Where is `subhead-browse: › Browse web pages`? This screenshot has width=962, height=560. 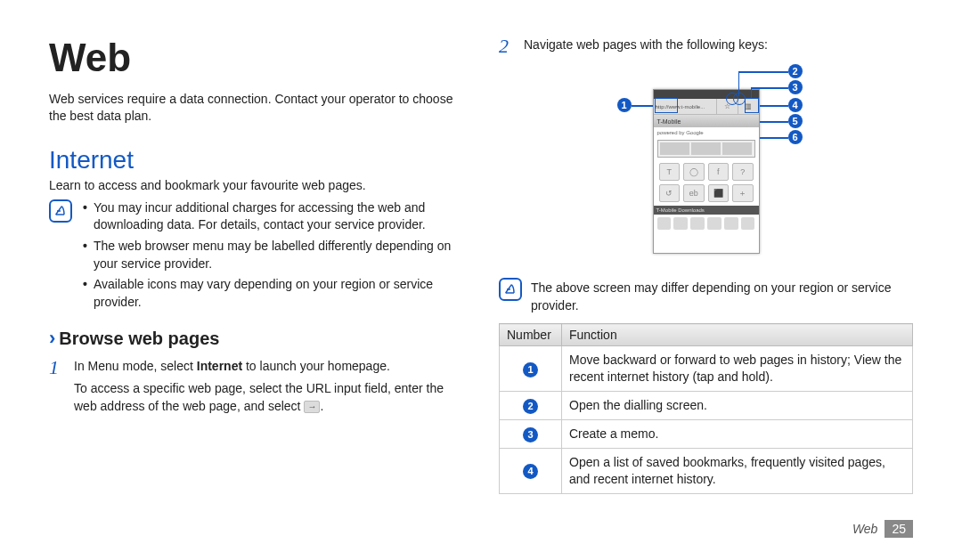
subhead-browse: › Browse web pages is located at coordinates (257, 338).